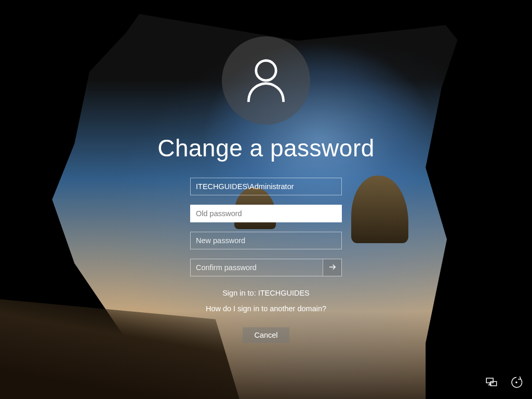 This screenshot has width=532, height=399. Describe the element at coordinates (266, 309) in the screenshot. I see `other-domain-link: How do I sign in to another domain?` at that location.